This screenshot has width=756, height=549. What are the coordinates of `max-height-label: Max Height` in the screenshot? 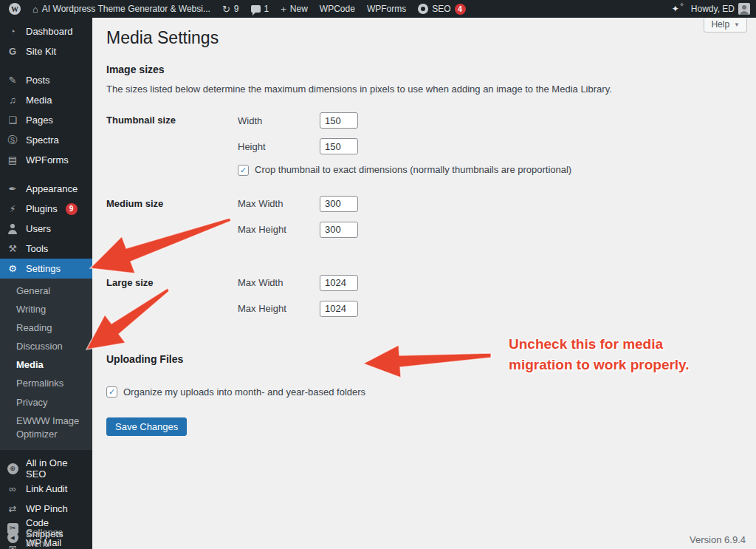 It's located at (279, 229).